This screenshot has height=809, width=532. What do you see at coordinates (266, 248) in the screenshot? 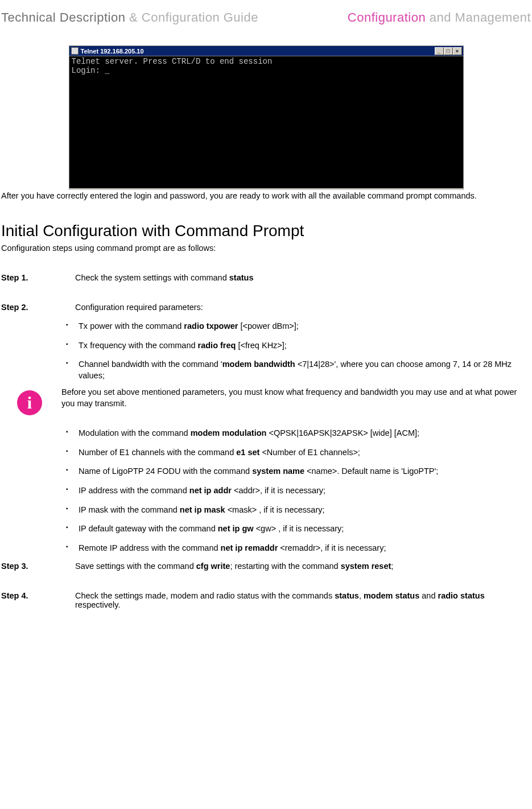
I see `paragraph: Configuration steps using command prompt…` at bounding box center [266, 248].